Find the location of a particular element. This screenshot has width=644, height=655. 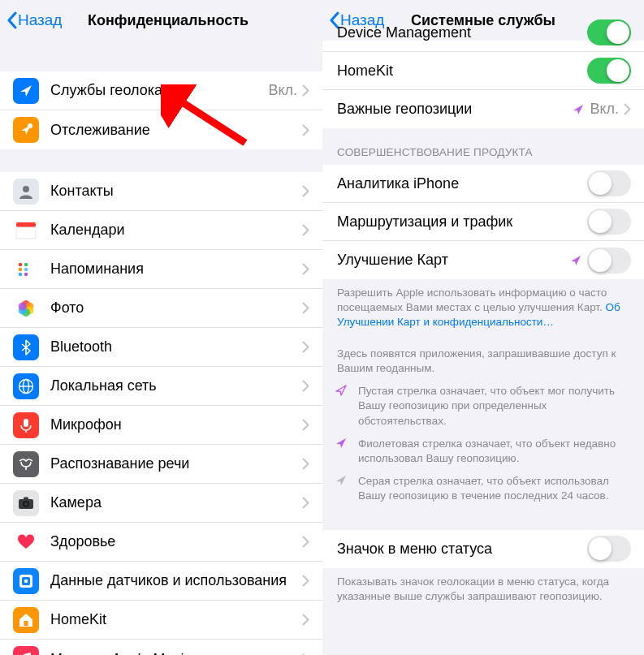

legend-item: Фиолетовая стрелка означает, что объект … is located at coordinates (483, 451).